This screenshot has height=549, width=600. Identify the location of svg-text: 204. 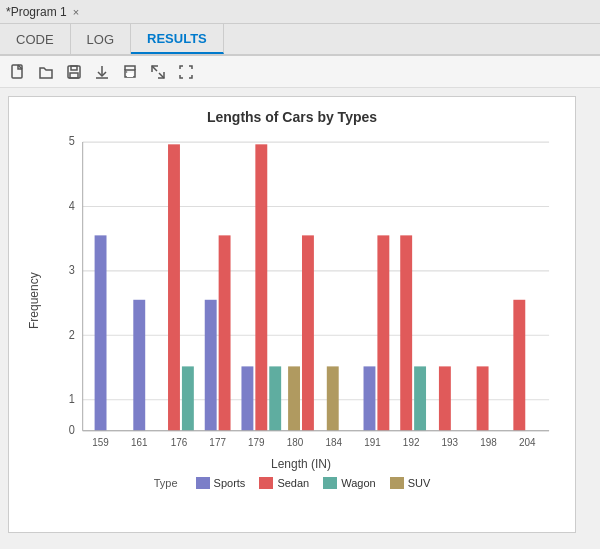
(528, 442).